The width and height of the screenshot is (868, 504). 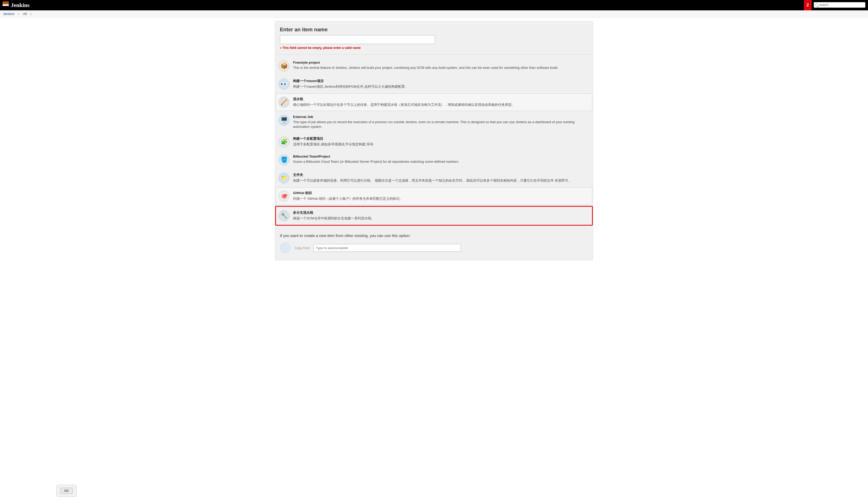 I want to click on bitbucket-icon: 🪣, so click(x=284, y=160).